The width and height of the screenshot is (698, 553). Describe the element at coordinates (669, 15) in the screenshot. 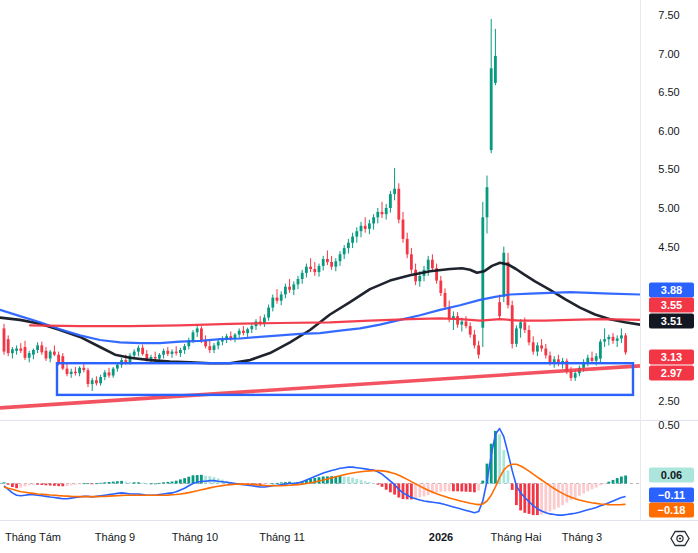

I see `price-tick-label: 7.50` at that location.